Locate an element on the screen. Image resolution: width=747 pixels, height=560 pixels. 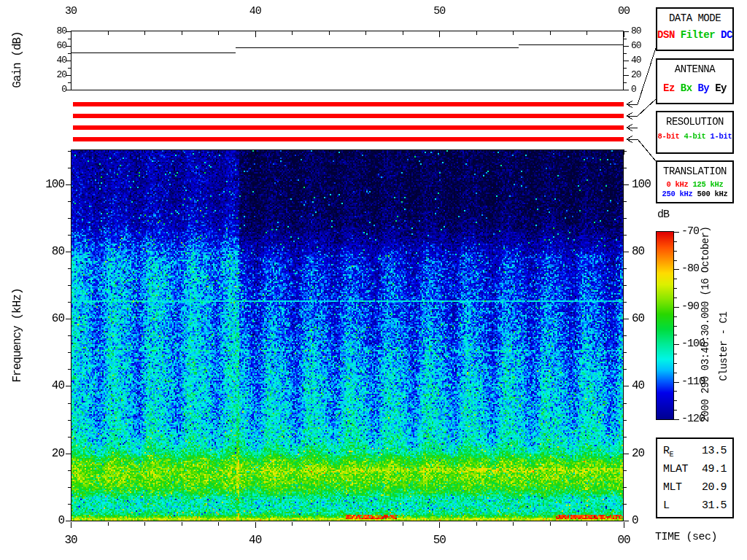
spec-ytick-label-right: 100 is located at coordinates (641, 184).